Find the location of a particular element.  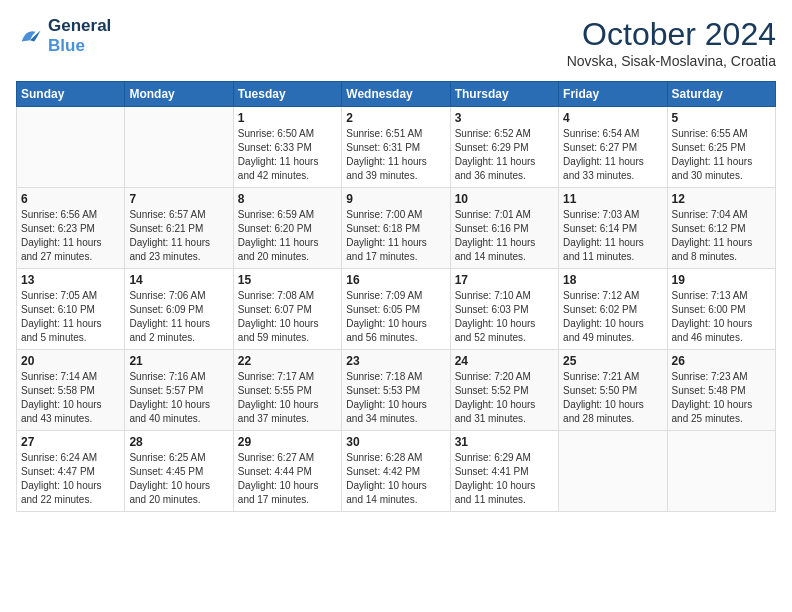

day-detail: Sunrise: 6:56 AMSunset: 6:23 PMDaylight:… is located at coordinates (70, 236).